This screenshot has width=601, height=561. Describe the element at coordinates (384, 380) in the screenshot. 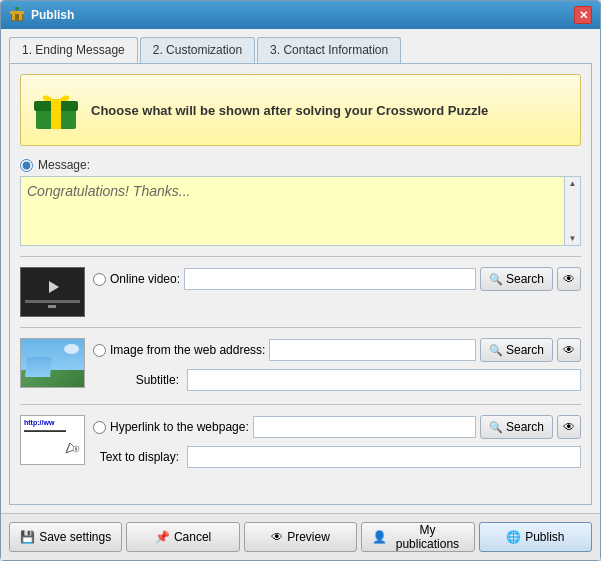

I see `subtitle-input` at that location.